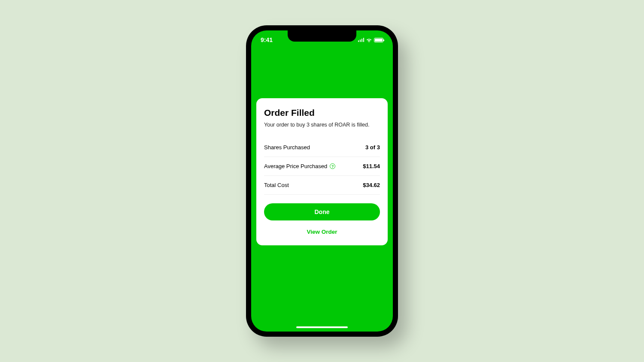 The image size is (644, 362). Describe the element at coordinates (322, 166) in the screenshot. I see `average-price-row: Average Price Purchased ? $11.54` at that location.